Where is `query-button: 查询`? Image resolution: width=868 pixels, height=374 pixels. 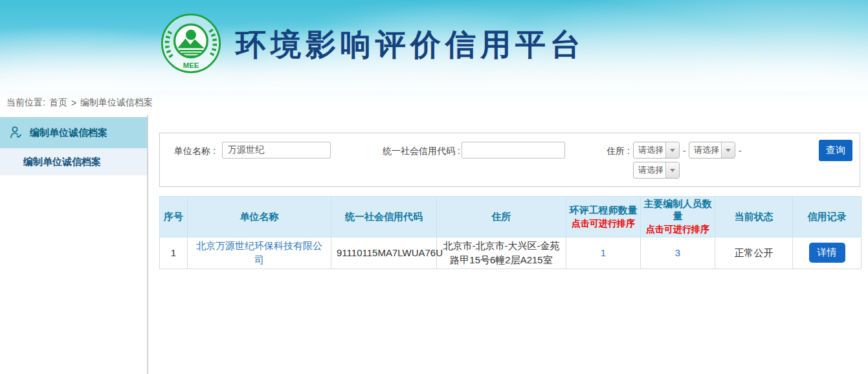 query-button: 查询 is located at coordinates (836, 150).